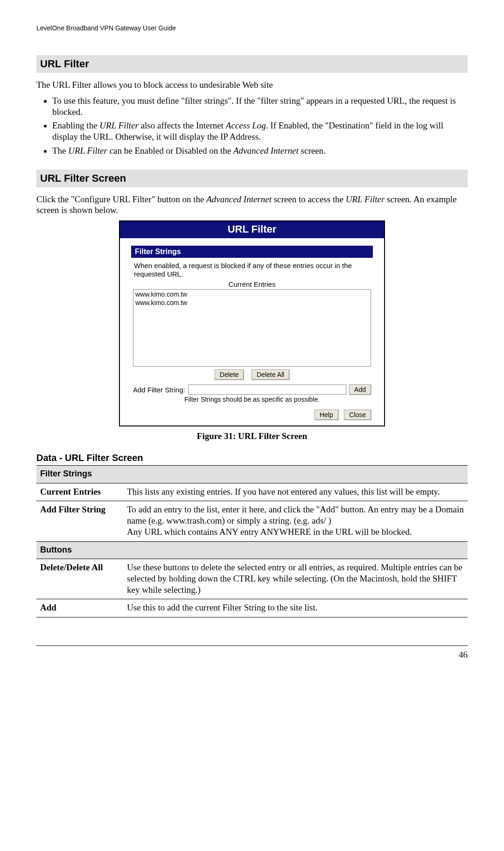 This screenshot has width=504, height=851. What do you see at coordinates (252, 436) in the screenshot?
I see `figure-caption: Figure 31: URL Filter Screen` at bounding box center [252, 436].